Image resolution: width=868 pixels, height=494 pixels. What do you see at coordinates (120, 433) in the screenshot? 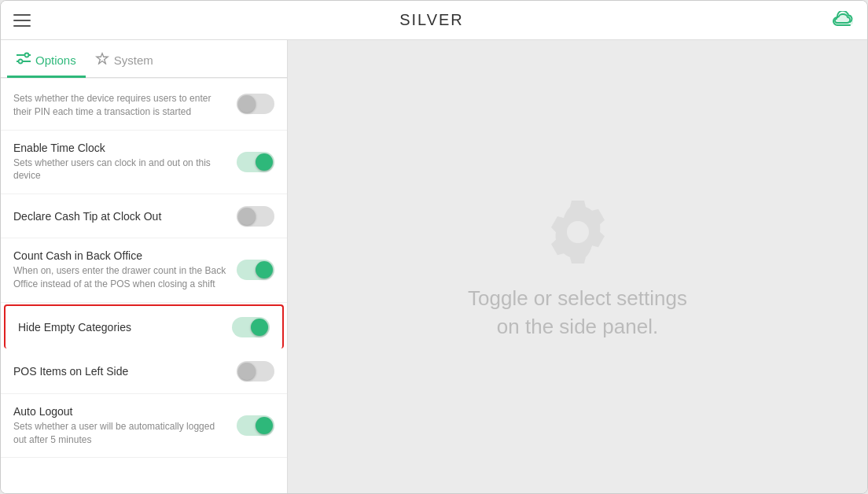
I see `settings-item-desc: Sets whether a user will be automaticall…` at bounding box center [120, 433].